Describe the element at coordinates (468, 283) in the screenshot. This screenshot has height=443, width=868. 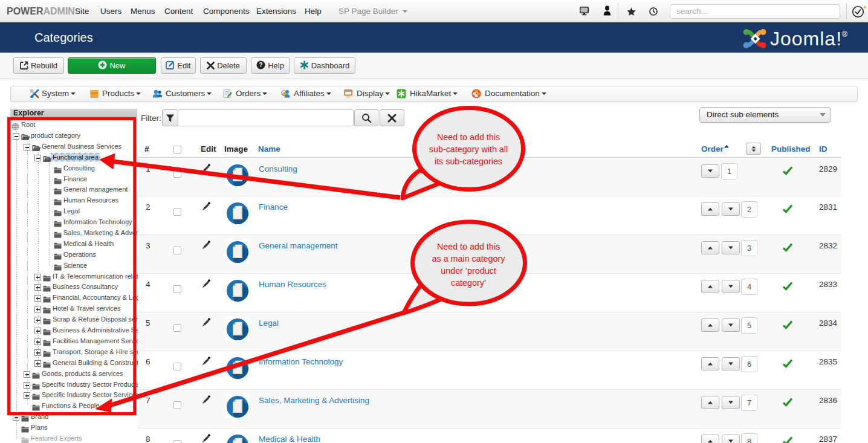
I see `svg-text: category’` at that location.